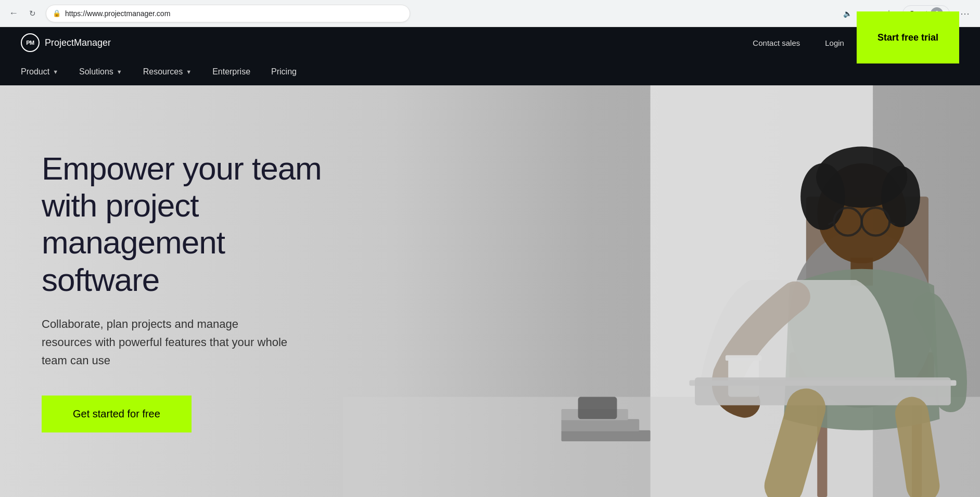  What do you see at coordinates (490, 56) in the screenshot?
I see `site-header: PM ProjectManager Contact sales Login St…` at bounding box center [490, 56].